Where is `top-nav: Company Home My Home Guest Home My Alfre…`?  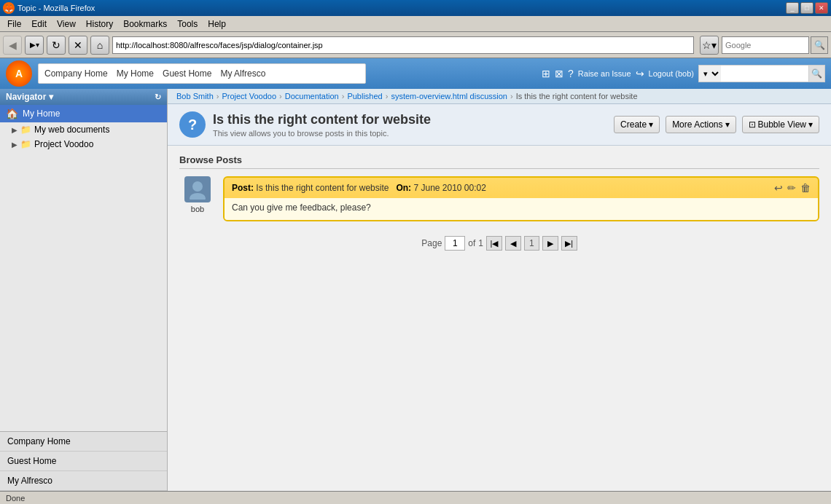
top-nav: Company Home My Home Guest Home My Alfre… is located at coordinates (202, 74).